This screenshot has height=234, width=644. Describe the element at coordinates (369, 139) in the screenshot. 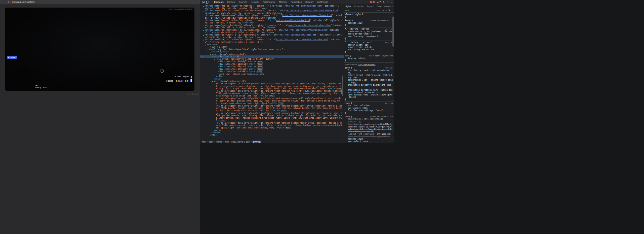

I see `css-declaration: height: 100vh;` at that location.